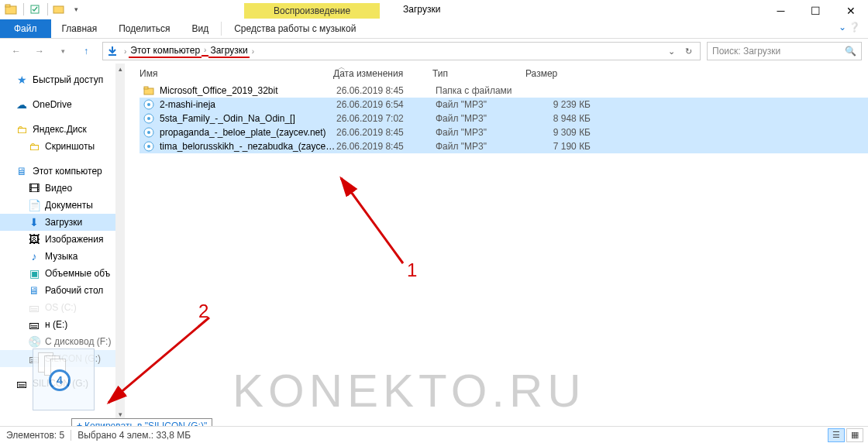 This screenshot has width=868, height=443. What do you see at coordinates (422, 9) in the screenshot?
I see `window-title: Загрузки` at bounding box center [422, 9].